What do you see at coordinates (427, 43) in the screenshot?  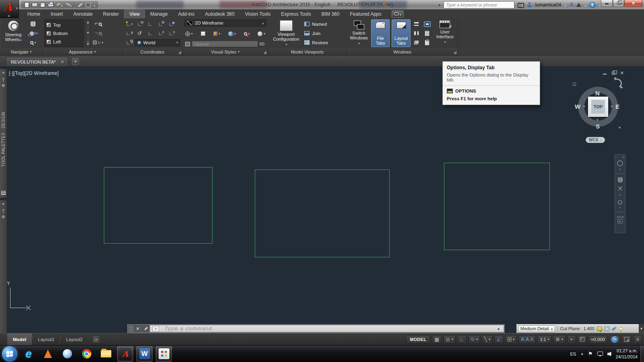 I see `clipboard-button` at bounding box center [427, 43].